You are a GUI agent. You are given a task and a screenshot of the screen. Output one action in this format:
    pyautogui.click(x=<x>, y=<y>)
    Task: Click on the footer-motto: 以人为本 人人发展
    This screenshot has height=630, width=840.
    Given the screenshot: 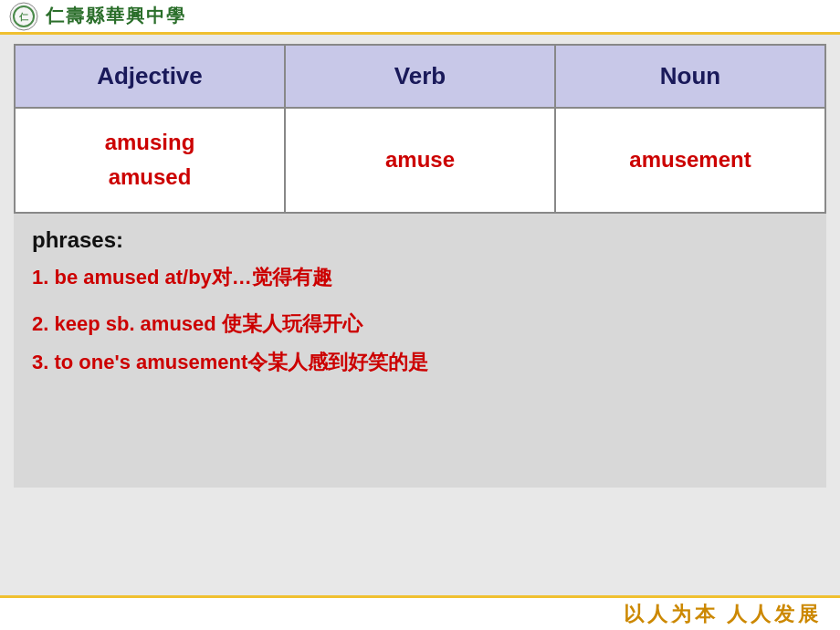 What is the action you would take?
    pyautogui.click(x=723, y=614)
    